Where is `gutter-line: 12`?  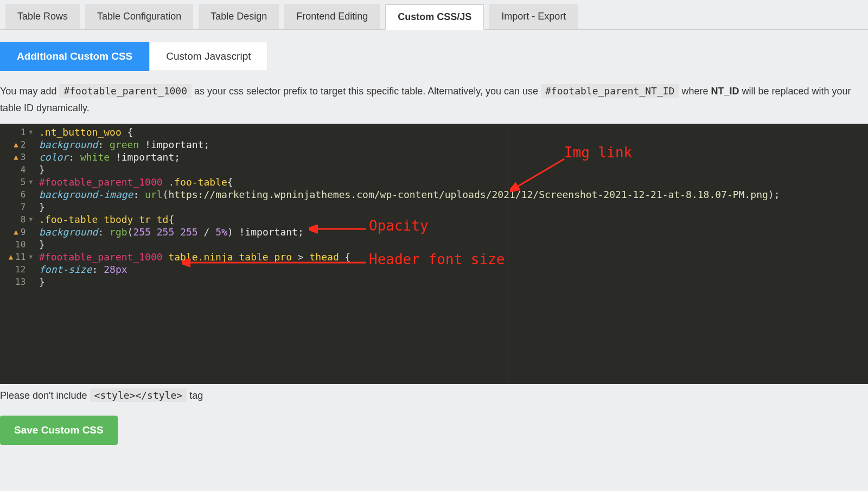 gutter-line: 12 is located at coordinates (16, 269).